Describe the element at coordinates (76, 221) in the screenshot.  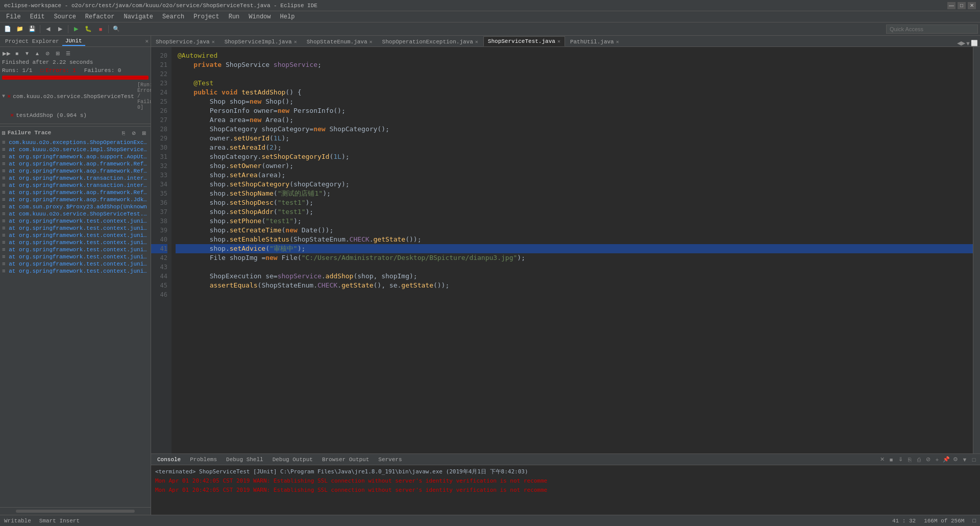
I see `trace-item-11: at org.springframework.test.context.juni…` at that location.